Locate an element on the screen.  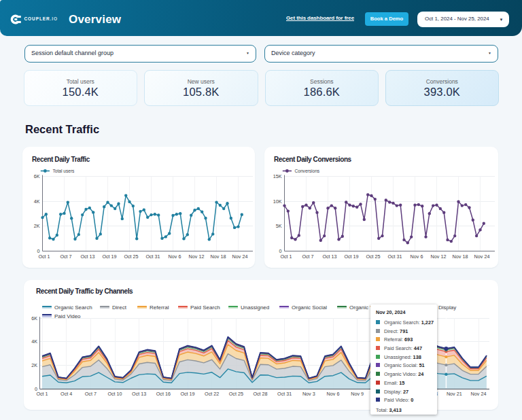
svg-text: Total users is located at coordinates (64, 171).